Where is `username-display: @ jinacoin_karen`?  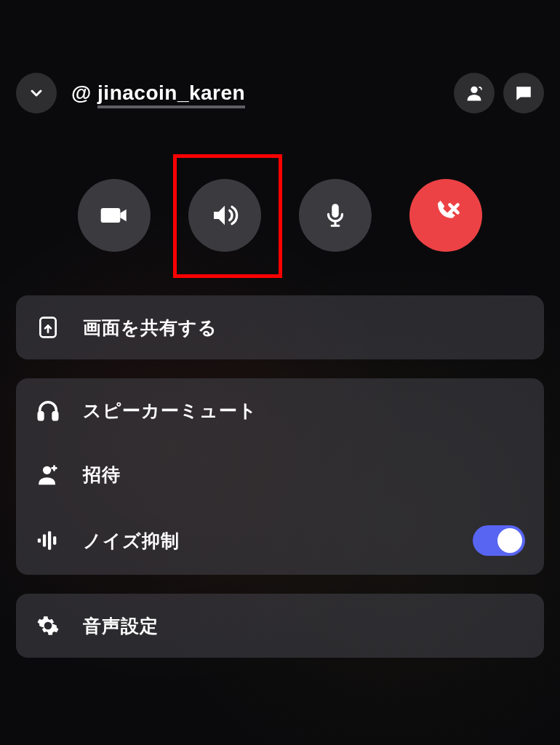 username-display: @ jinacoin_karen is located at coordinates (255, 93).